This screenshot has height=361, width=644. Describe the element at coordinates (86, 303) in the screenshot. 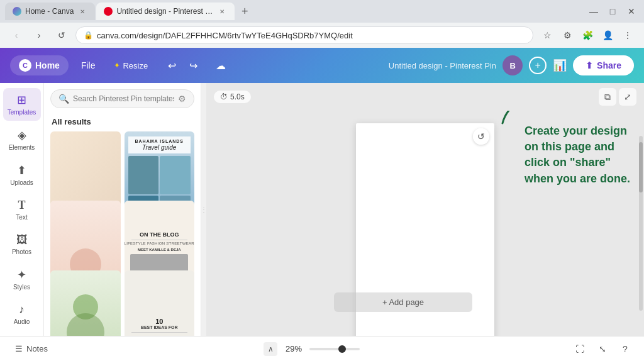

I see `template-card-plants` at that location.